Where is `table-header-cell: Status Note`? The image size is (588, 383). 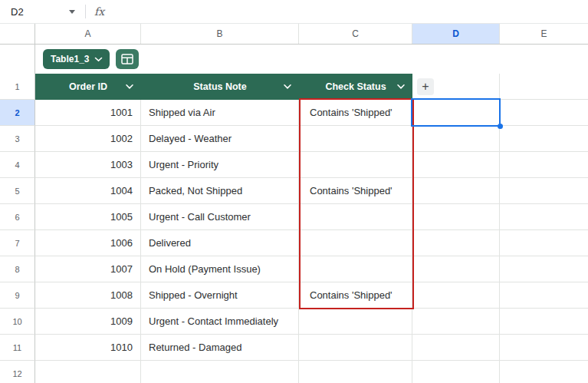 table-header-cell: Status Note is located at coordinates (220, 87).